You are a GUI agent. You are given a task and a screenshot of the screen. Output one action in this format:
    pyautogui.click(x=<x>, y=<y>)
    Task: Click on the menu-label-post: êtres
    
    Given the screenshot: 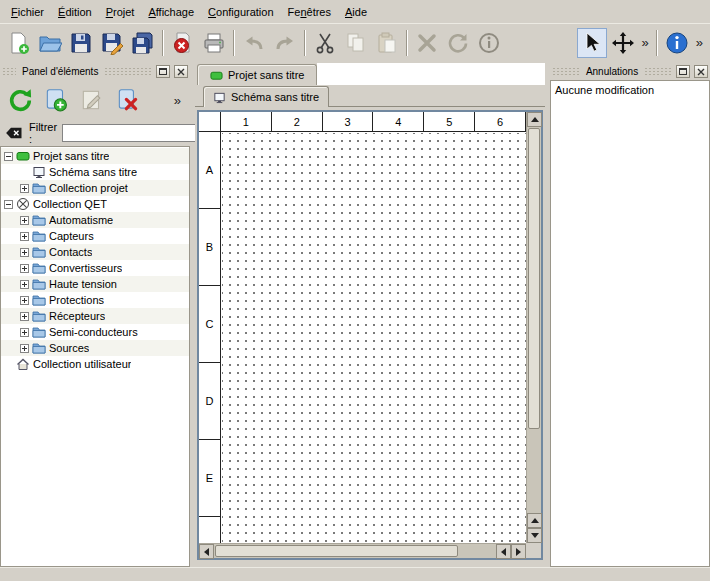 What is the action you would take?
    pyautogui.click(x=319, y=12)
    